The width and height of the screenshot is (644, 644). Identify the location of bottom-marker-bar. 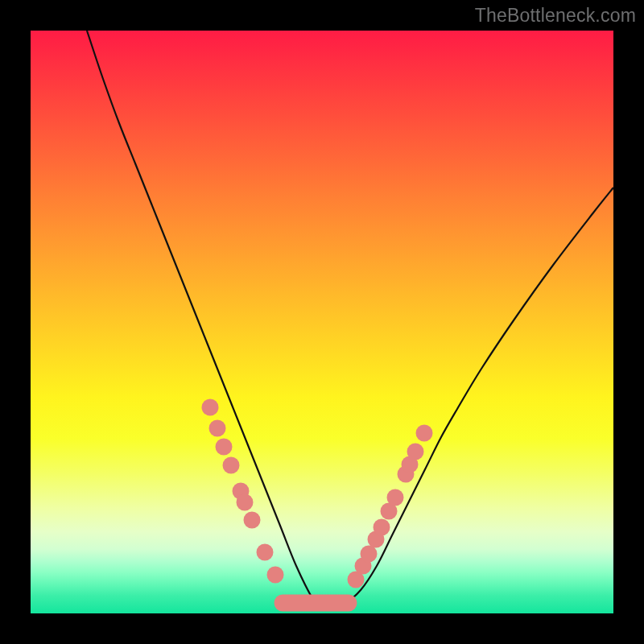
(316, 604).